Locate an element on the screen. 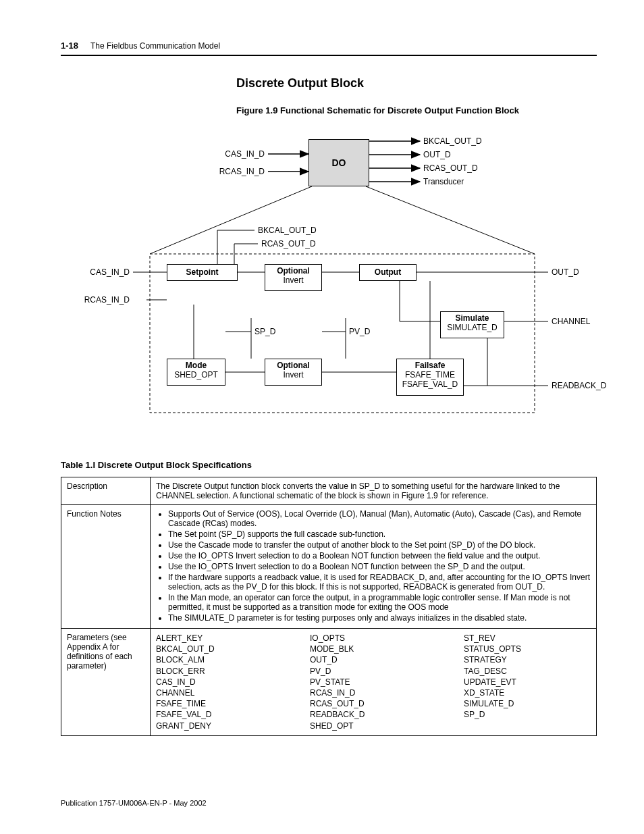 The width and height of the screenshot is (644, 834). parameter-item: MODE_BLK is located at coordinates (373, 649).